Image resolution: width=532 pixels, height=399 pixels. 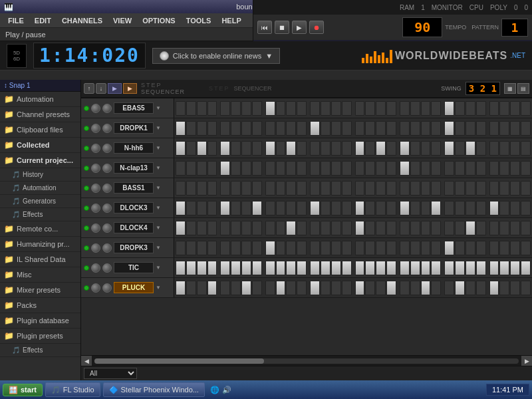 What do you see at coordinates (40, 321) in the screenshot?
I see `sidebar-item-plugin-db: 📁 Plugin database` at bounding box center [40, 321].